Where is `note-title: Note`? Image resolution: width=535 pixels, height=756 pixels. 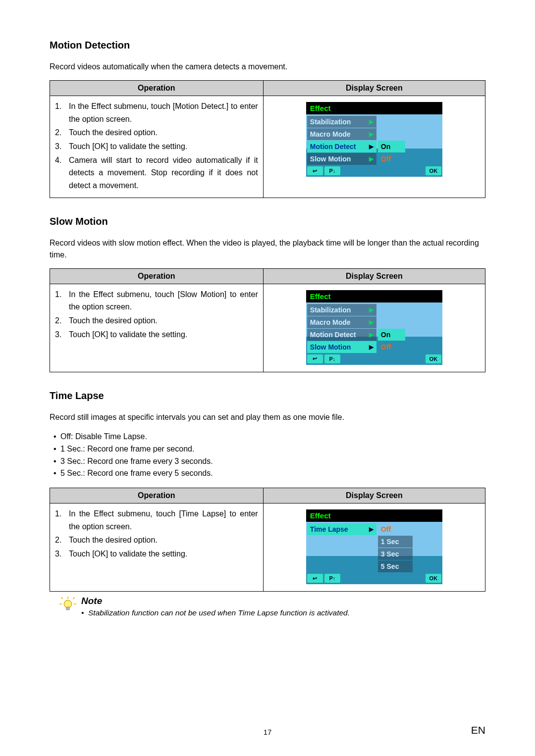
note-title: Note is located at coordinates (215, 601).